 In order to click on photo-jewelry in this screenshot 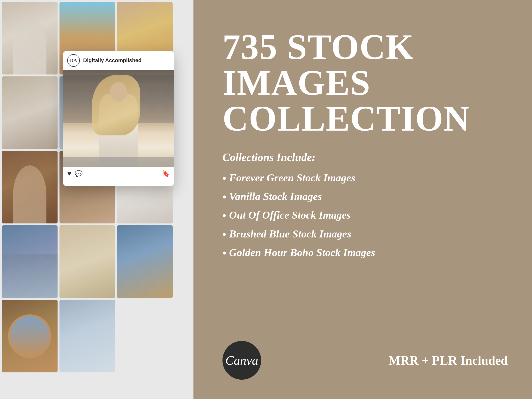, I will do `click(87, 262)`.